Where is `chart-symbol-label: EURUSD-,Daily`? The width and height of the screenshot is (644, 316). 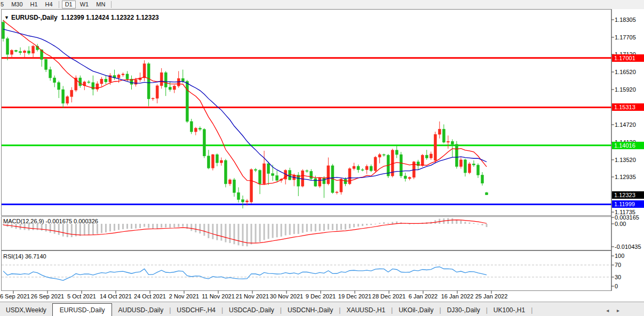 chart-symbol-label: EURUSD-,Daily is located at coordinates (34, 18).